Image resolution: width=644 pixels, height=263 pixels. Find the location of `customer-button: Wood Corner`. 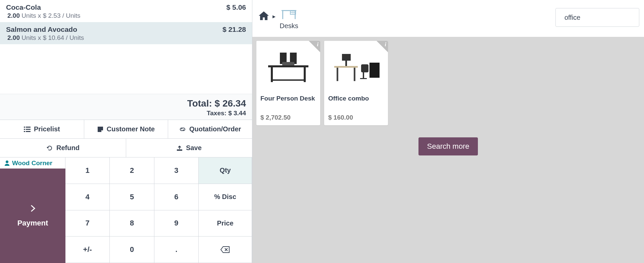

customer-button: Wood Corner is located at coordinates (33, 163).